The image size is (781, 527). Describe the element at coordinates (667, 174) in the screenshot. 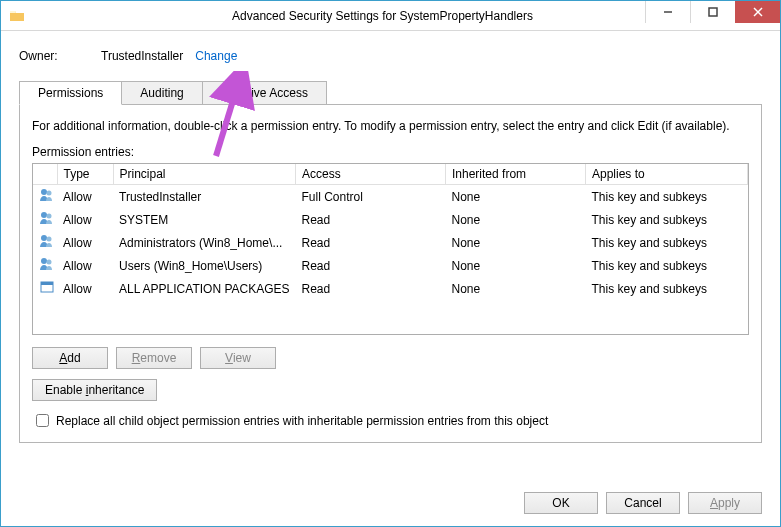

I see `col-applies: Applies to` at that location.